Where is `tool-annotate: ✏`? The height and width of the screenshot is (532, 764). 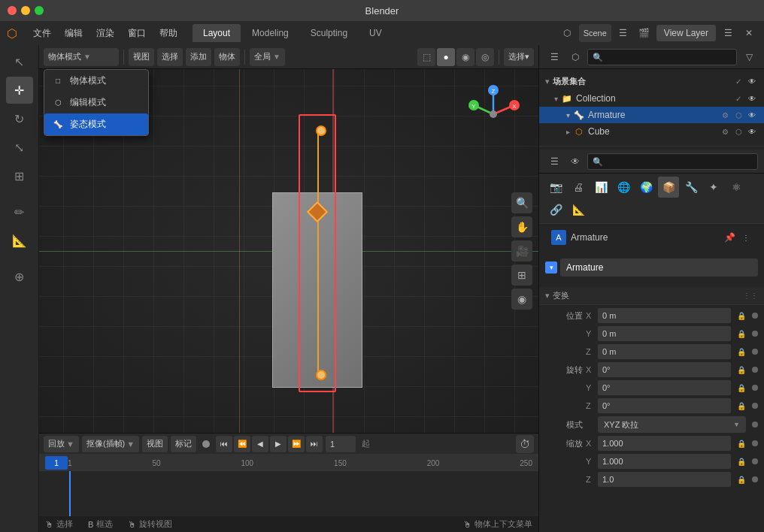
tool-annotate: ✏ is located at coordinates (20, 212).